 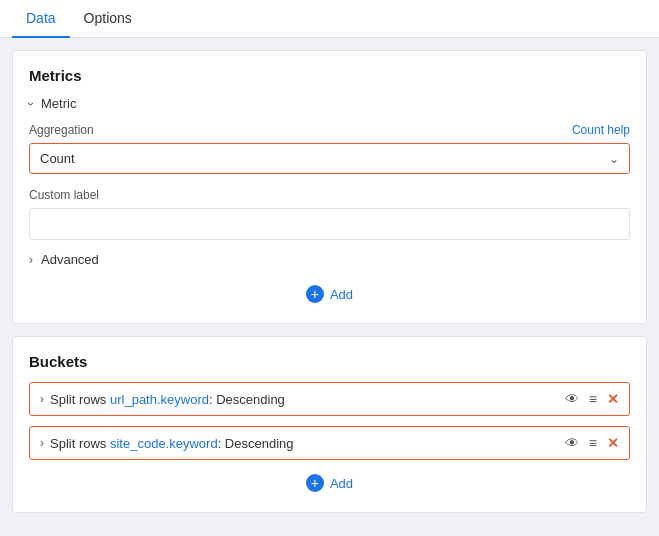 I want to click on bucket-2-eye-icon: 👁, so click(x=572, y=443).